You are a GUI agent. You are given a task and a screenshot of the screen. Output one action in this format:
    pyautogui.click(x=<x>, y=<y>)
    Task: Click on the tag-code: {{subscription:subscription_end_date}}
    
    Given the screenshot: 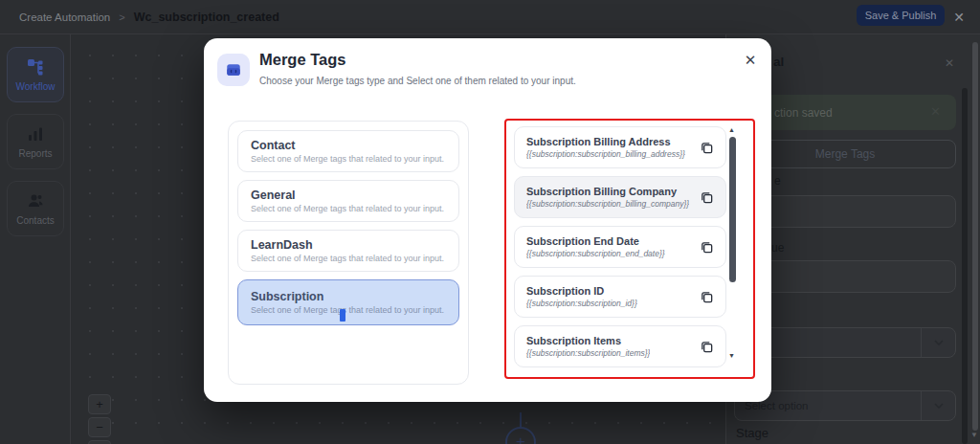 What is the action you would take?
    pyautogui.click(x=595, y=254)
    